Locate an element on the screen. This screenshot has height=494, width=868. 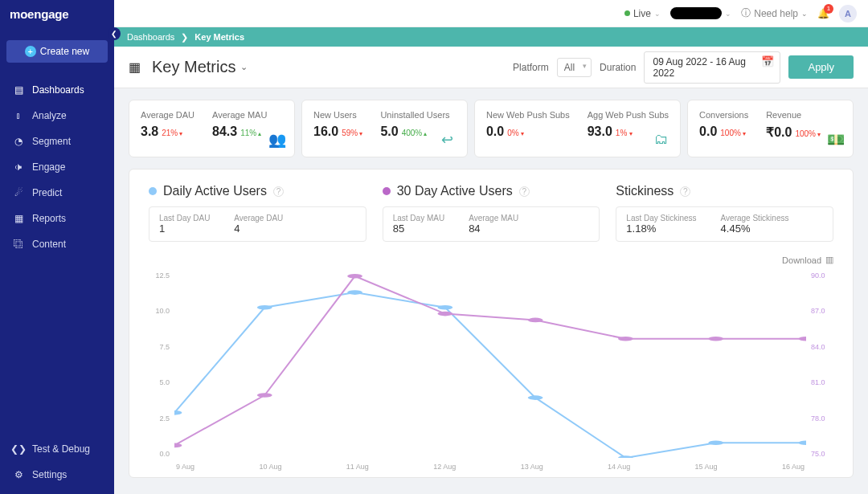
nav-label: Analyze is located at coordinates (50, 116).